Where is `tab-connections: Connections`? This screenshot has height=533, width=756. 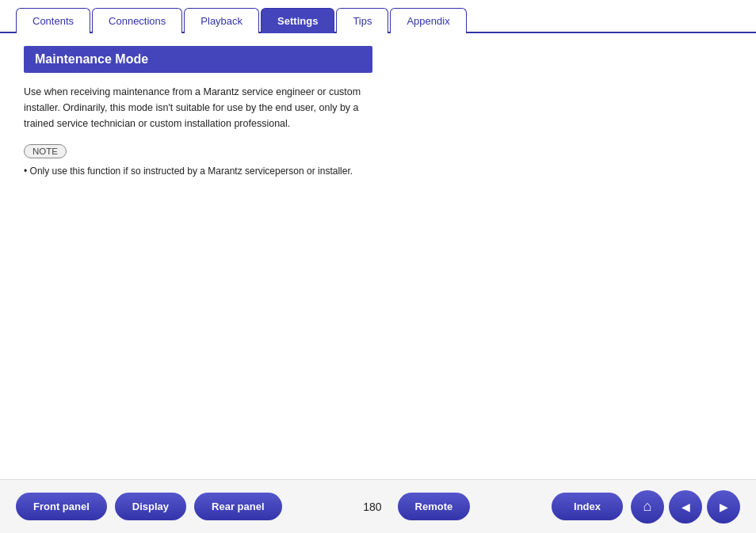
tab-connections: Connections is located at coordinates (137, 21).